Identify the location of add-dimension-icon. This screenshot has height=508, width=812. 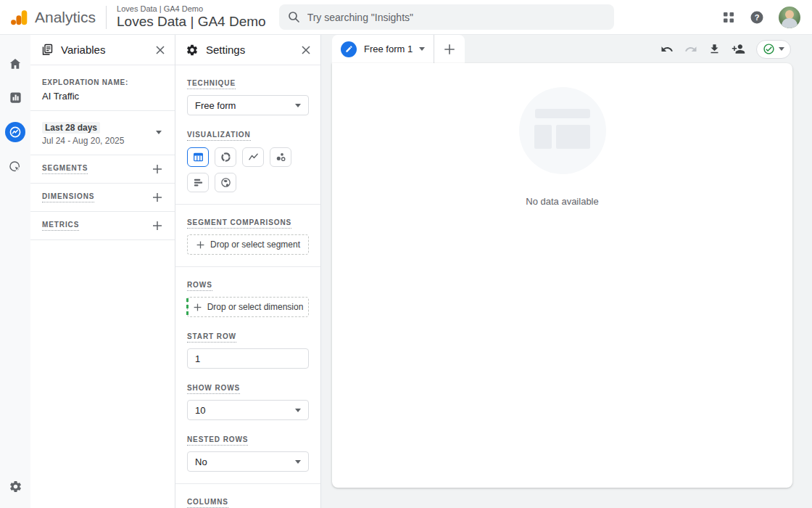
(157, 197).